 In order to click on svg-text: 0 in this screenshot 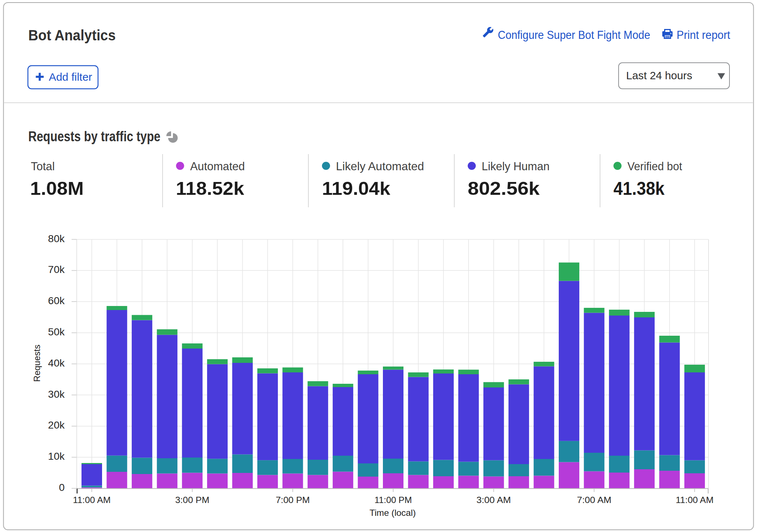, I will do `click(62, 487)`.